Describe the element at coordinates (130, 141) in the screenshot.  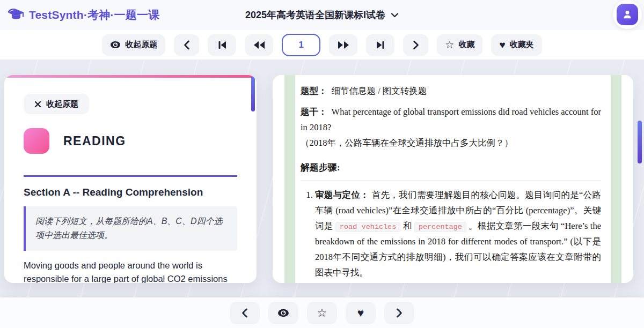
I see `reading-title-row: READING` at that location.